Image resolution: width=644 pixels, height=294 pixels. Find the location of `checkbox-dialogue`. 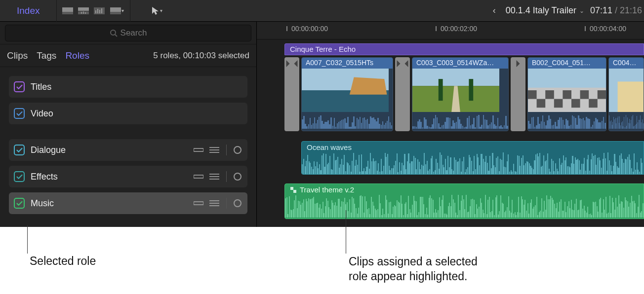

checkbox-dialogue is located at coordinates (19, 150).